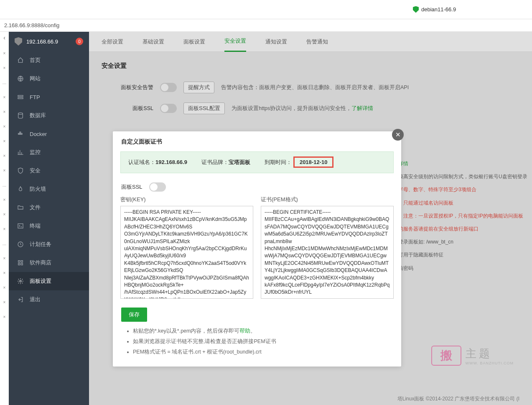  What do you see at coordinates (134, 315) in the screenshot?
I see `save-button: 保存` at bounding box center [134, 315].